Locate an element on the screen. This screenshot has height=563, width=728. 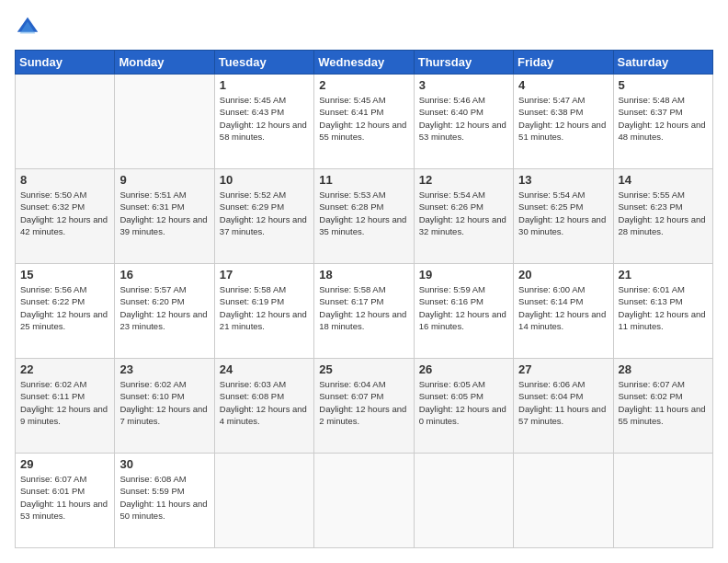
logo-icon is located at coordinates (28, 28).